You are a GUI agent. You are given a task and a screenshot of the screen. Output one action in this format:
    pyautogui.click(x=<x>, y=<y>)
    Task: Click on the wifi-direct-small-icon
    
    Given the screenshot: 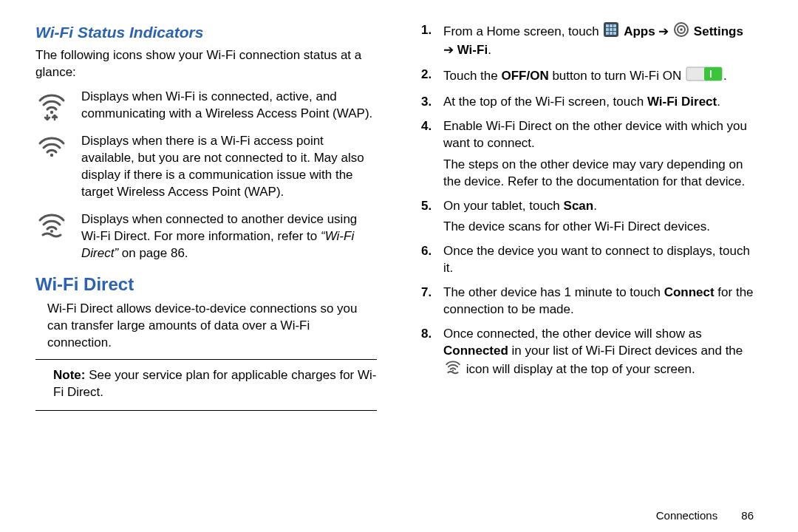 What is the action you would take?
    pyautogui.click(x=453, y=369)
    